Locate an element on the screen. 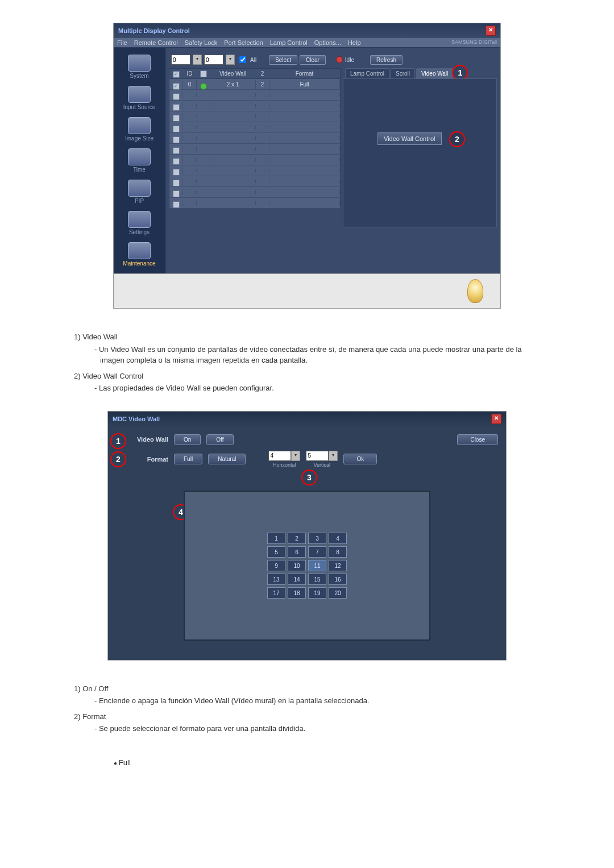  sidebar-item-maintenance: Maintenance is located at coordinates (139, 255).